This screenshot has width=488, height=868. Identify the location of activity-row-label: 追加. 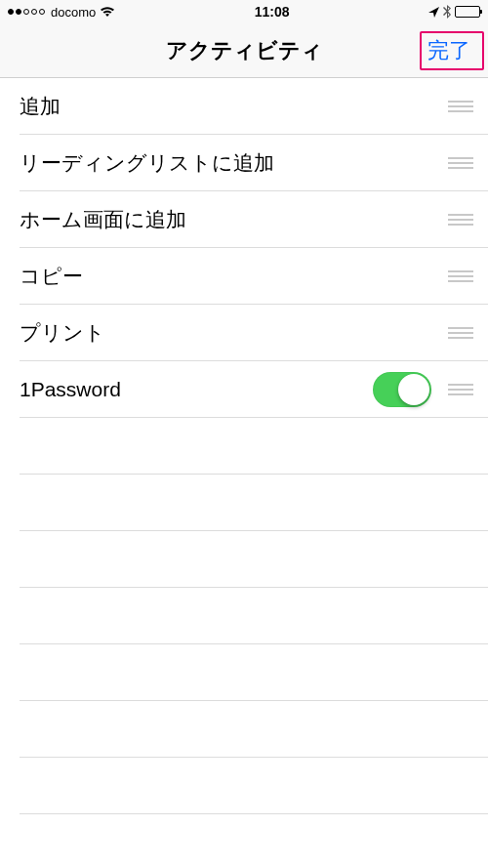
(233, 106).